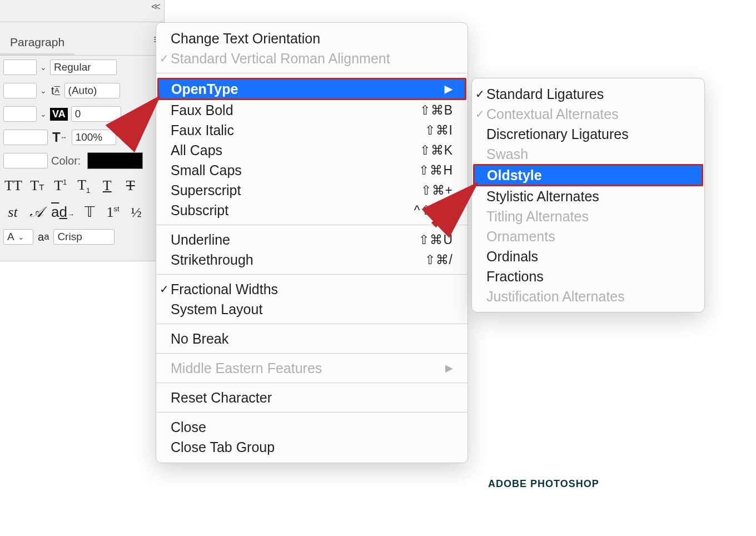 Image resolution: width=756 pixels, height=536 pixels. Describe the element at coordinates (312, 58) in the screenshot. I see `menu-vertical-roman: ✓ Standard Vertical Roman Alignment` at that location.